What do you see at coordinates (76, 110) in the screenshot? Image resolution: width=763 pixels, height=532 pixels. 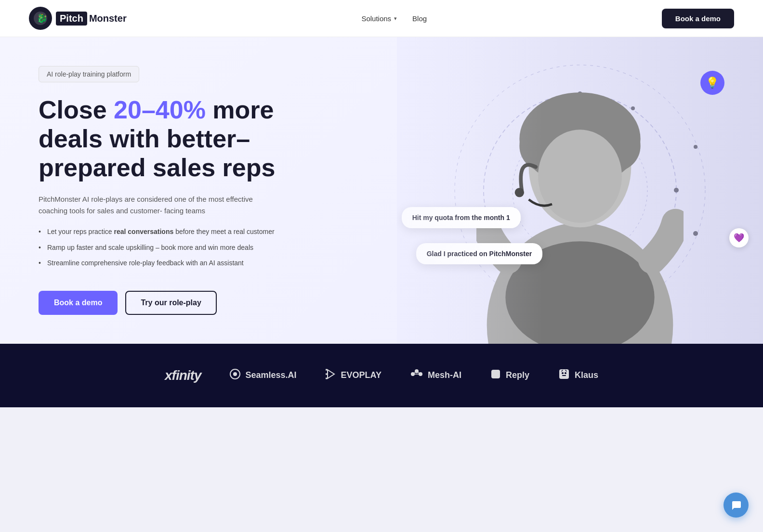 I see `hero-title-part1: Close` at bounding box center [76, 110].